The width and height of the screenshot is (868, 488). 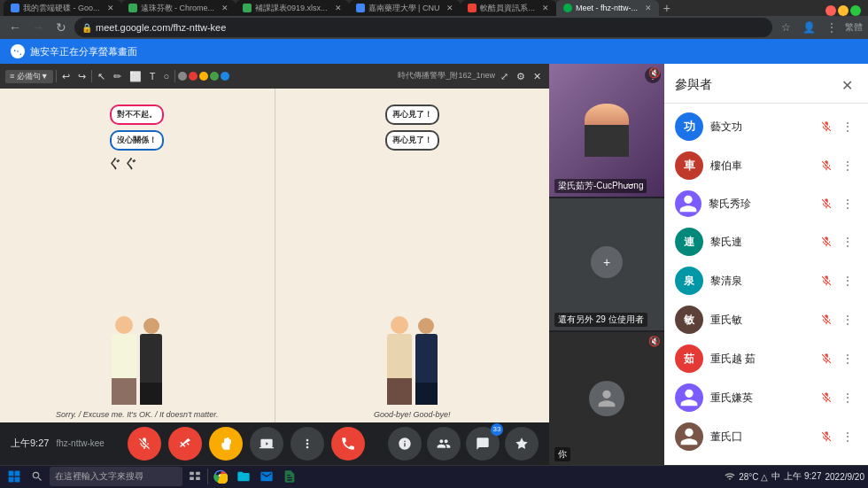 What do you see at coordinates (244, 476) in the screenshot?
I see `explorer-icon` at bounding box center [244, 476].